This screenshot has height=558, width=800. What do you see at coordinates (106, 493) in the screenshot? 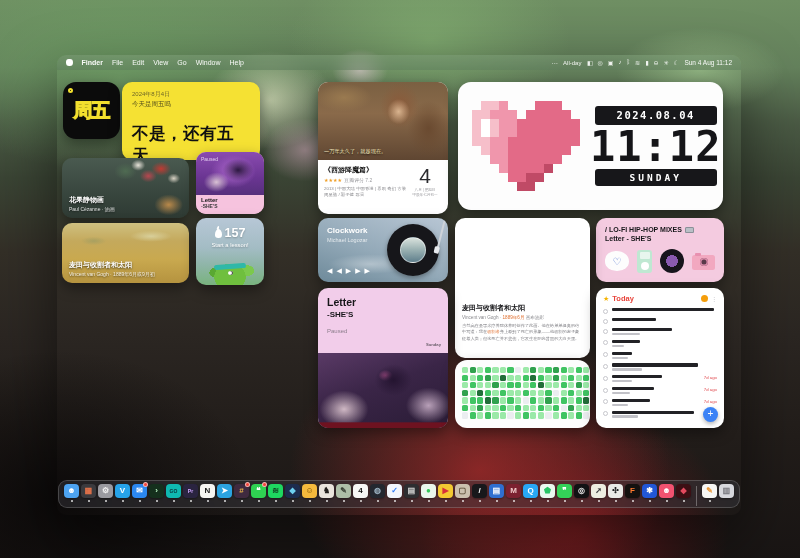
I see `dock-app-system-settings: ⚙` at bounding box center [106, 493].